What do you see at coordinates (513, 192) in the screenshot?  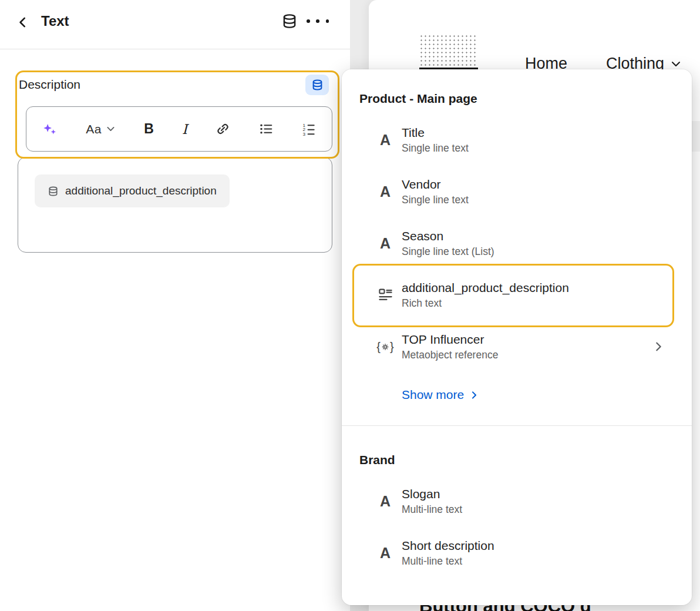 I see `source-item-vendor: A Vendor Single line text` at bounding box center [513, 192].